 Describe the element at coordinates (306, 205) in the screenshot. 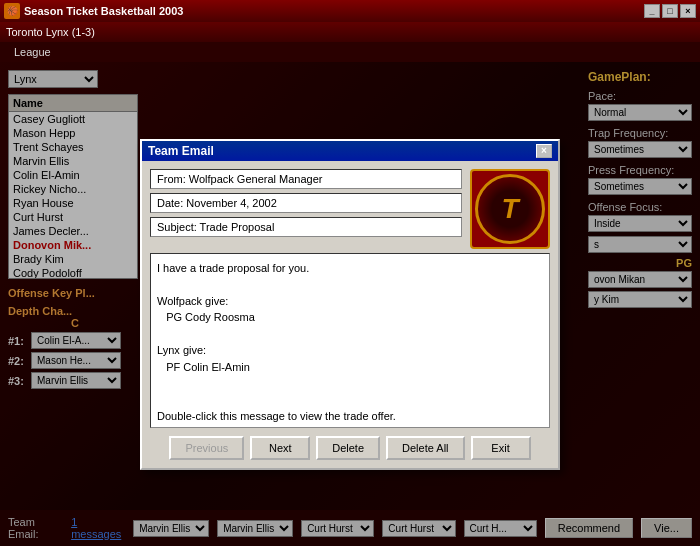

I see `email-fields: From: Wolfpack General Manager Date: Nov…` at that location.